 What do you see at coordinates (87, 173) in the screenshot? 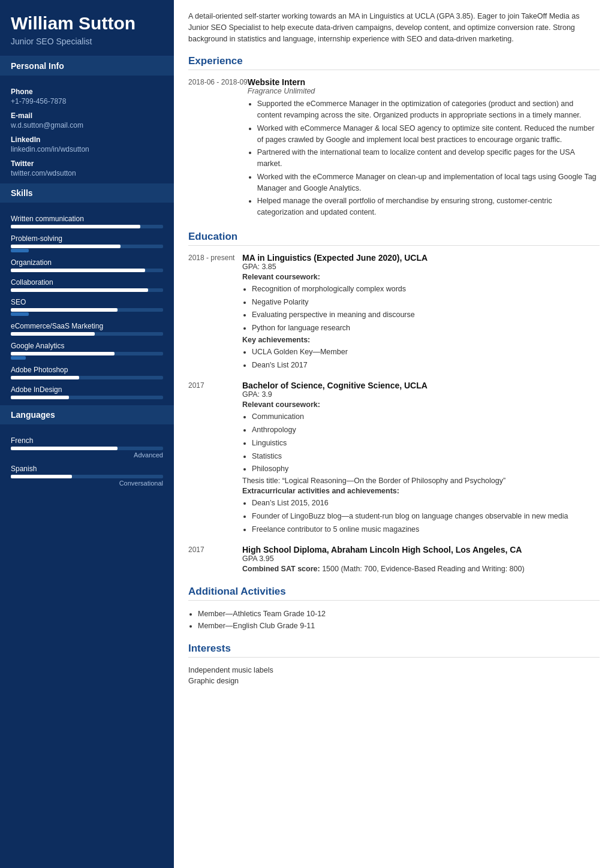
I see `twitter-value: twitter.com/wdsutton` at bounding box center [87, 173].